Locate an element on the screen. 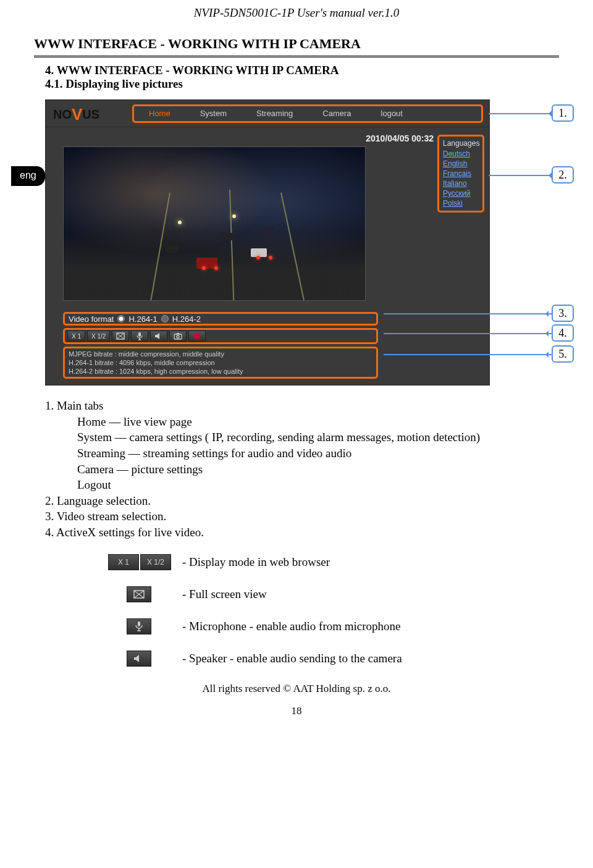 The width and height of the screenshot is (593, 868). lang-polski: Polski is located at coordinates (461, 203).